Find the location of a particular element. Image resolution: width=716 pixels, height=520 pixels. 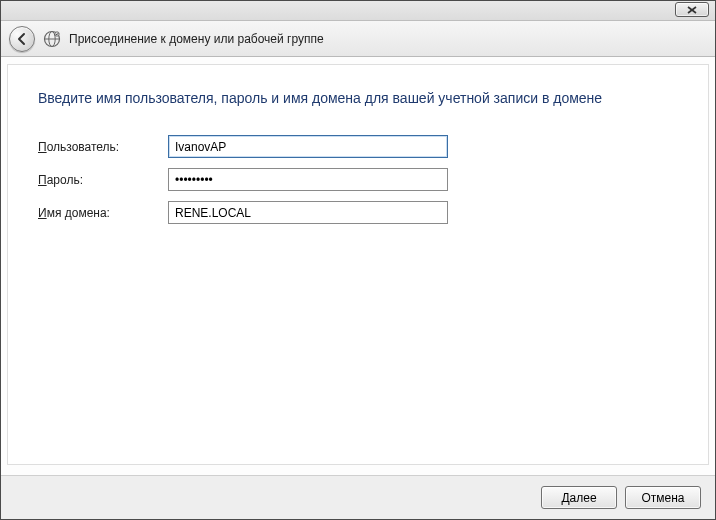

domain-label: Имя домена: is located at coordinates (103, 213).